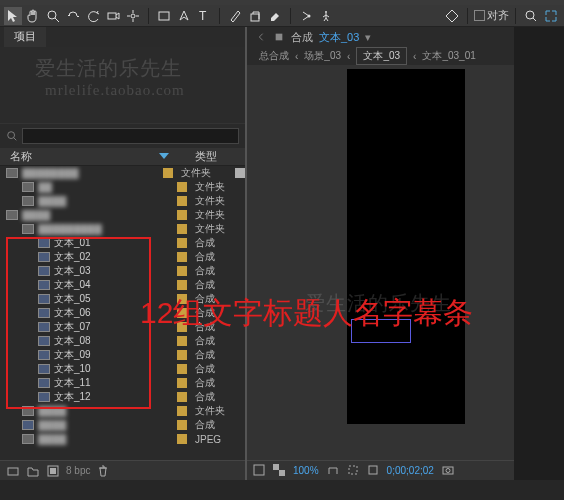 The height and width of the screenshot is (500, 564). Describe the element at coordinates (406, 246) in the screenshot. I see `composition-canvas` at that location.